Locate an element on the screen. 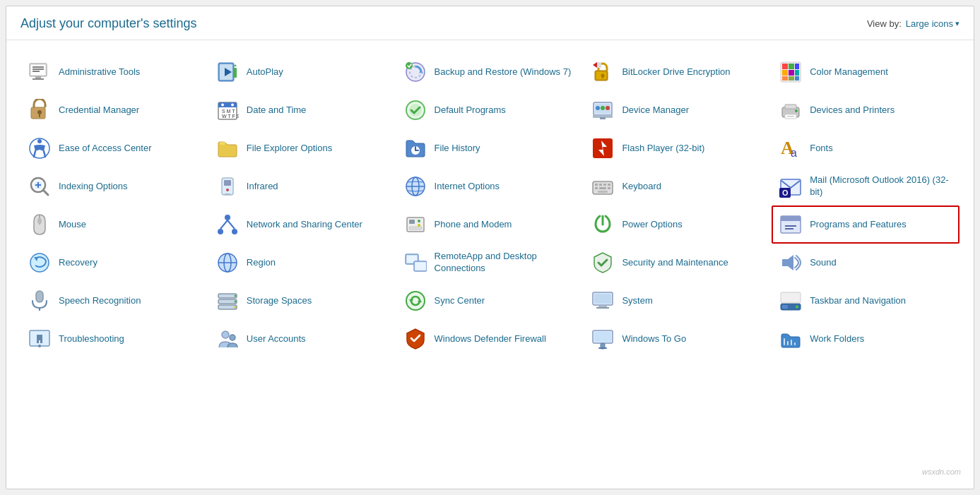 This screenshot has height=495, width=980. sound-label: Sound is located at coordinates (823, 263).